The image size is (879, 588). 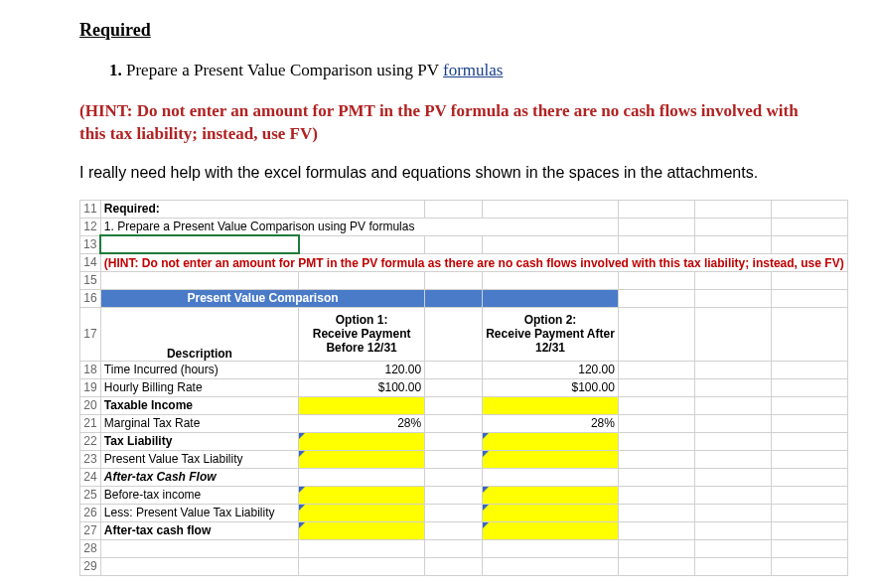 I want to click on cell-hint: (HINT: Do not enter an amount for PMT in…, so click(x=474, y=262).